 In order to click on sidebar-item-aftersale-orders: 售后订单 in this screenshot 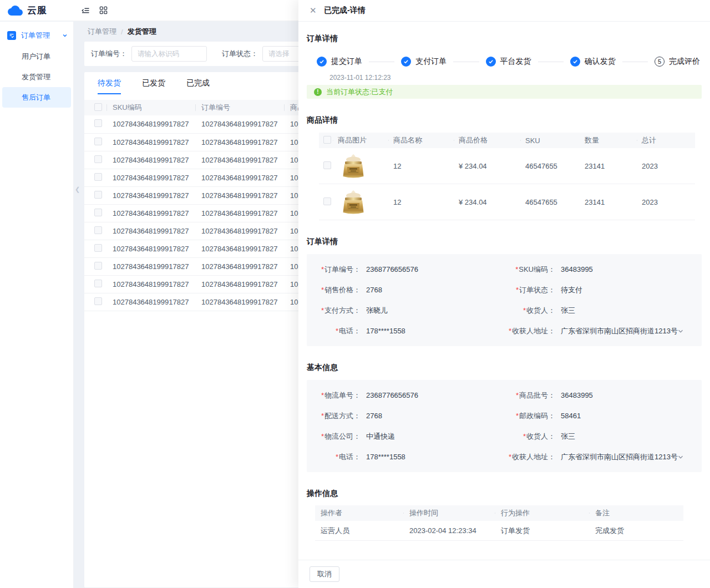, I will do `click(37, 98)`.